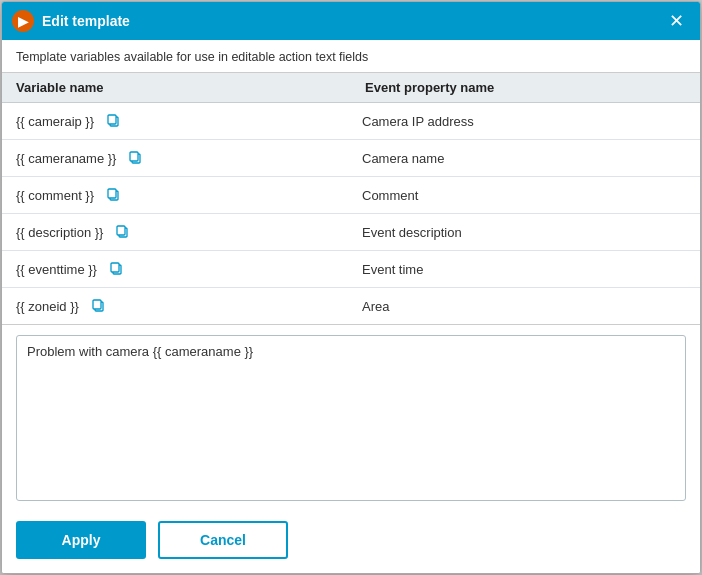 This screenshot has height=575, width=702. Describe the element at coordinates (351, 542) in the screenshot. I see `footer: Apply Cancel` at that location.